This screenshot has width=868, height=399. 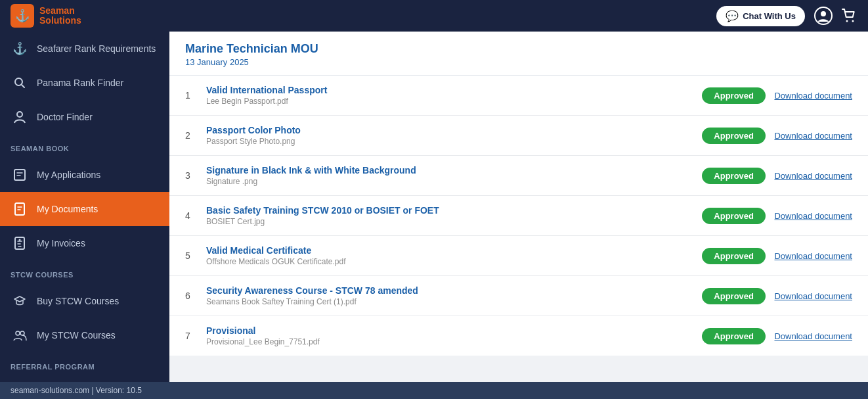 What do you see at coordinates (85, 83) in the screenshot?
I see `sidebar-item-panama-rank: Panama Rank Finder` at bounding box center [85, 83].